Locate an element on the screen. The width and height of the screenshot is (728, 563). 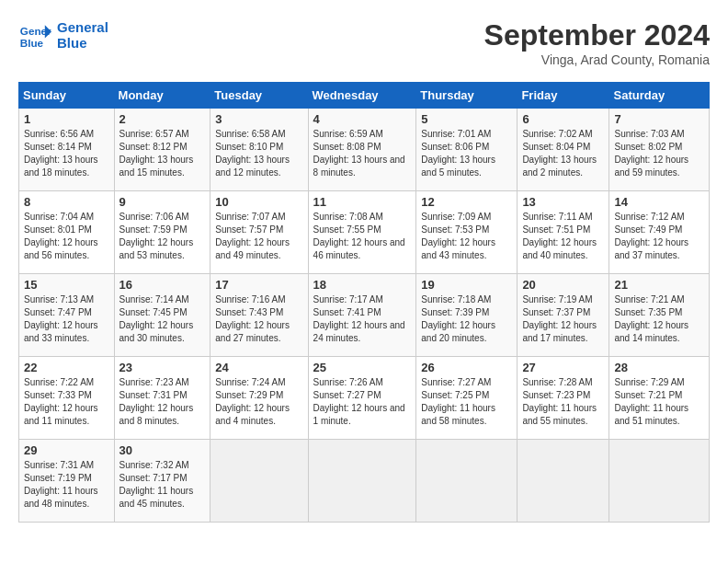
calendar-week-1: 1Sunrise: 6:56 AMSunset: 8:14 PMDaylight… is located at coordinates (364, 150).